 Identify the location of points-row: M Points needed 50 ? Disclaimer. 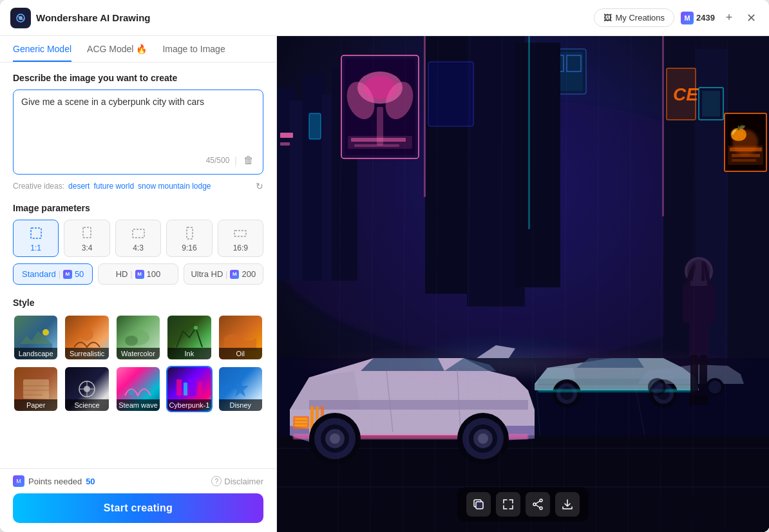
(138, 481).